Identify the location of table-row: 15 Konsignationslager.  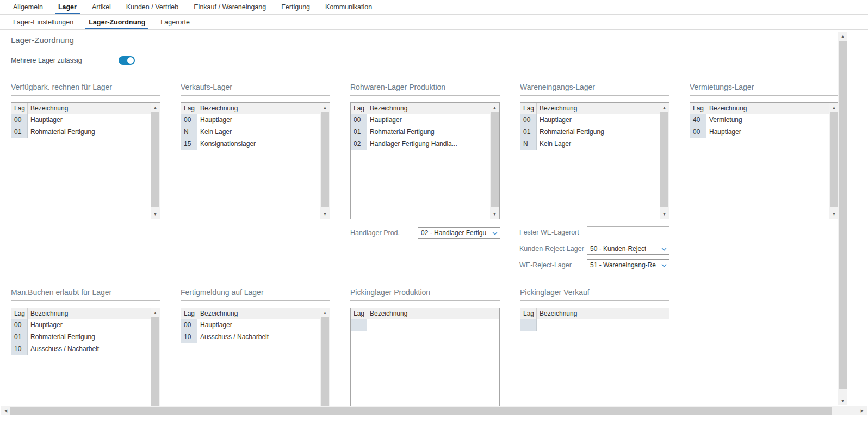
(251, 144).